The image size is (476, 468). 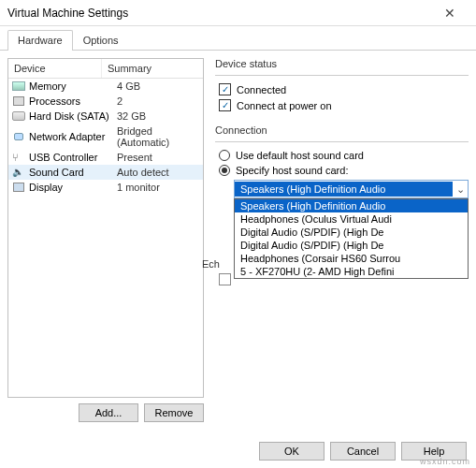 I want to click on tab-strip: Hardware Options, so click(x=238, y=38).